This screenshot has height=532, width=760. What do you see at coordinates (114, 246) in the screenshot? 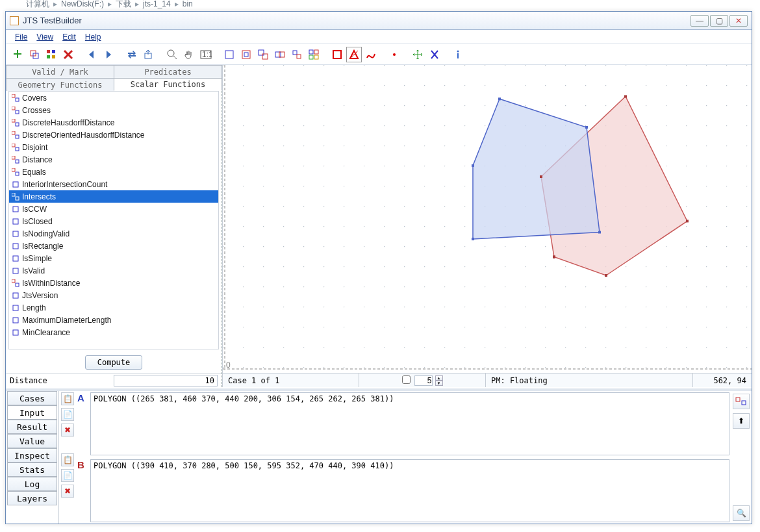
I see `function-item: IsRectangle` at bounding box center [114, 246].